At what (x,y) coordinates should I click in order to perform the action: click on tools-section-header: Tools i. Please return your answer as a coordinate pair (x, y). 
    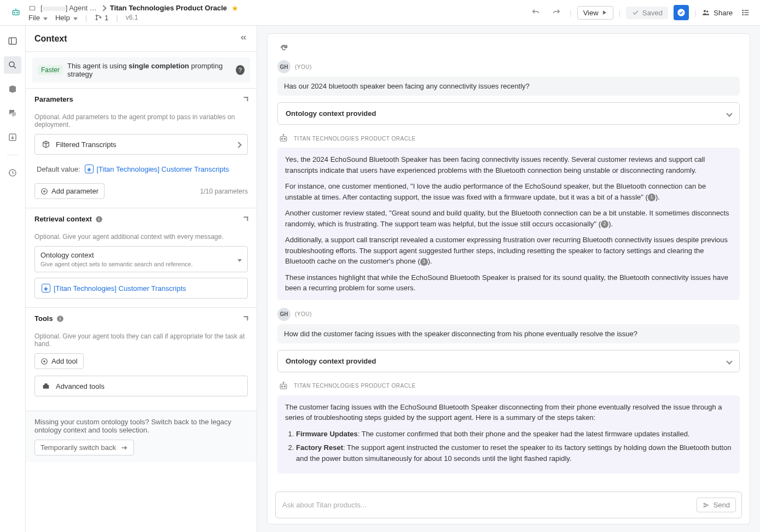
    Looking at the image, I should click on (141, 318).